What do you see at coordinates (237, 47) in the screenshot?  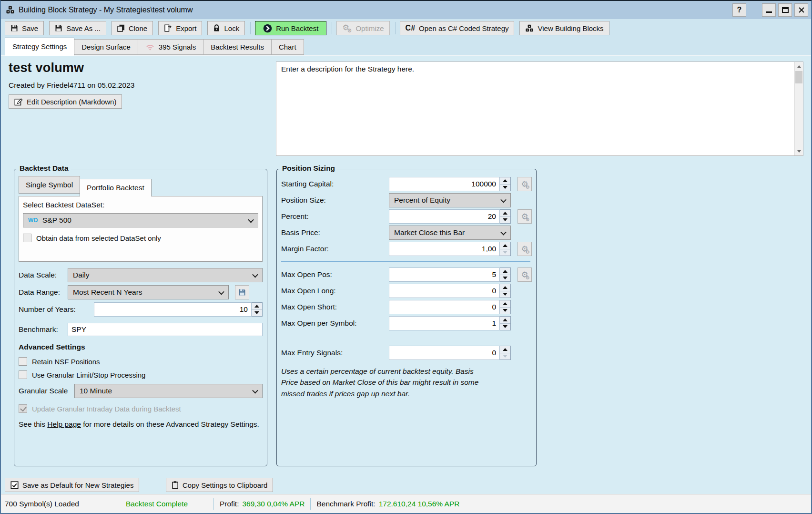 I see `tab-backtest-results: Backtest Results` at bounding box center [237, 47].